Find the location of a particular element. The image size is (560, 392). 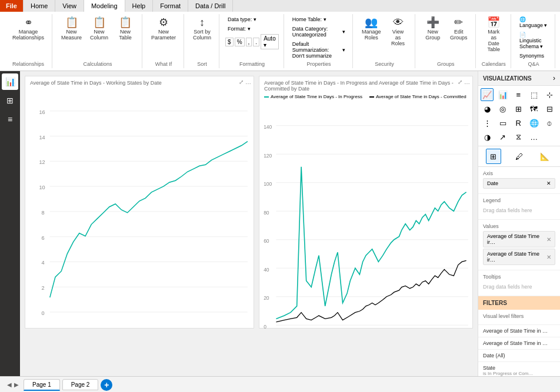

viz-icon-pie: ◕ is located at coordinates (487, 109).